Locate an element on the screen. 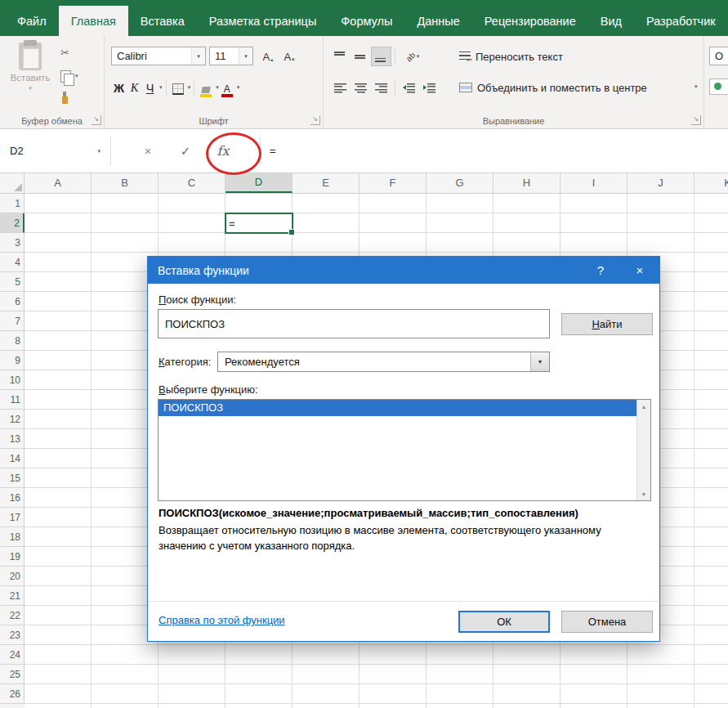 This screenshot has width=728, height=708. column-header: G is located at coordinates (460, 183).